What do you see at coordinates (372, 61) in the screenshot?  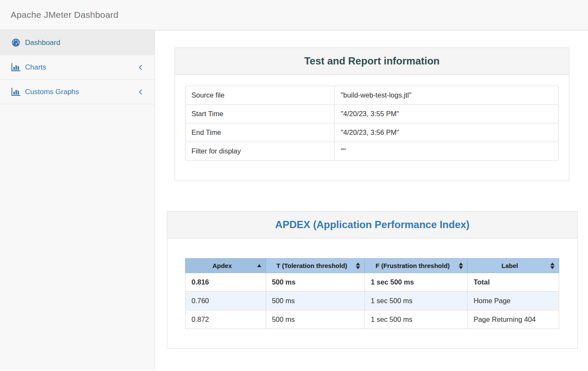 I see `test-report-info-title: Test and Report information` at bounding box center [372, 61].